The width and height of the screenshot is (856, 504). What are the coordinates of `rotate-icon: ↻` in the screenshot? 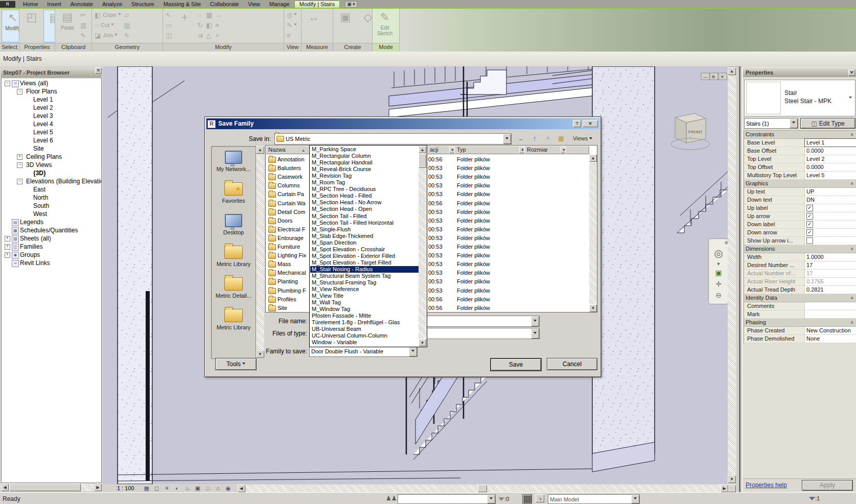 It's located at (200, 25).